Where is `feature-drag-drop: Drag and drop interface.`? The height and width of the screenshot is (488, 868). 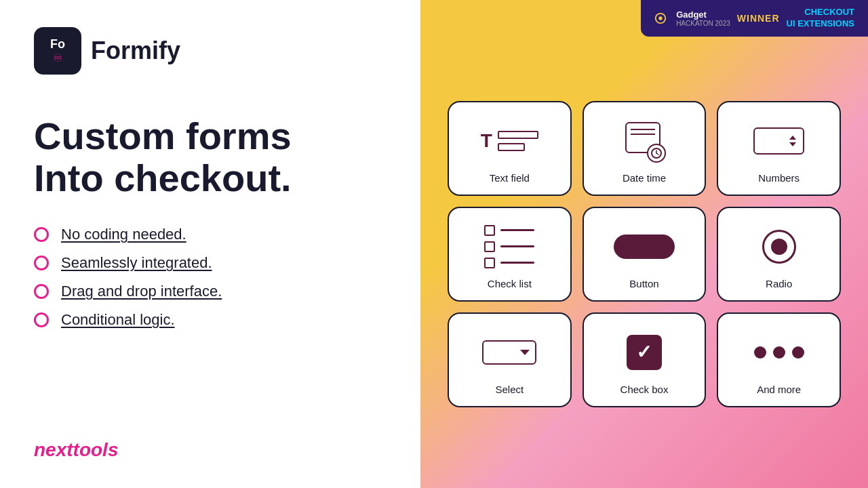 feature-drag-drop: Drag and drop interface. is located at coordinates (210, 291).